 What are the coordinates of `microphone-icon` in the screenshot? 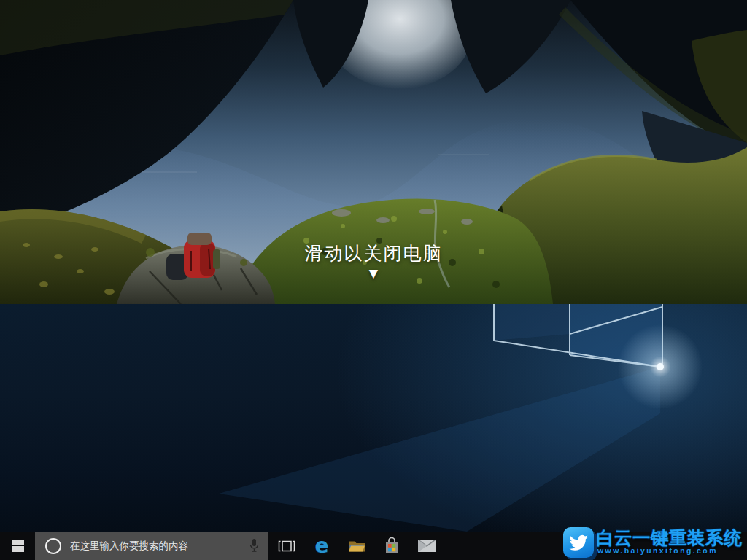 It's located at (254, 545).